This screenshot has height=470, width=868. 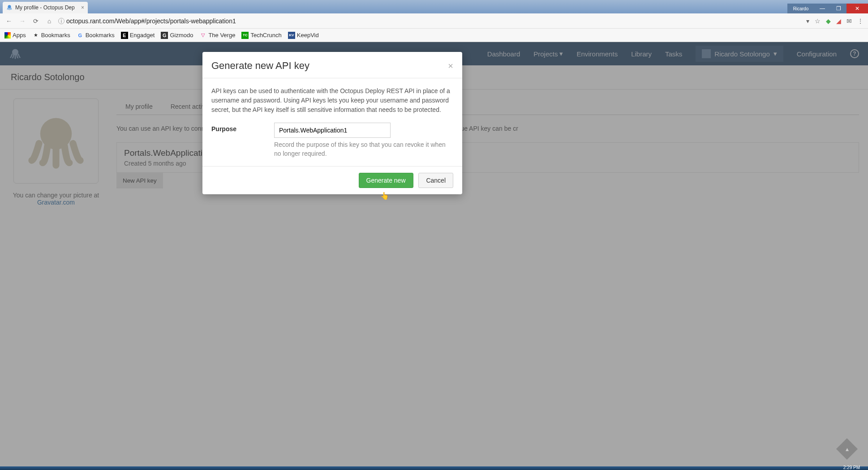 What do you see at coordinates (45, 8) in the screenshot?
I see `browser-tab: My profile - Octopus Dep ×` at bounding box center [45, 8].